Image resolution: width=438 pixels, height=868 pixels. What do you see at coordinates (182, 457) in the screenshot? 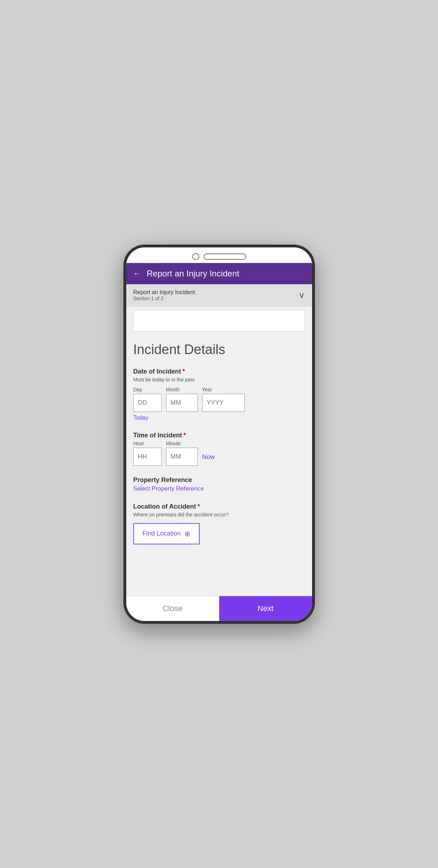
I see `minute-input` at bounding box center [182, 457].